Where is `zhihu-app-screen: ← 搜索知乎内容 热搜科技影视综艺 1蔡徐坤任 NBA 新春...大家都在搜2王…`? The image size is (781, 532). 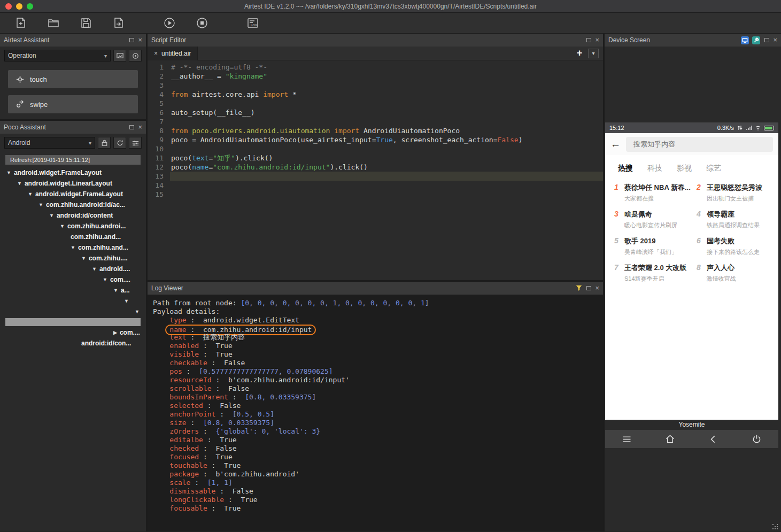 zhihu-app-screen: ← 搜索知乎内容 热搜科技影视综艺 1蔡徐坤任 NBA 新春...大家都在搜2王… is located at coordinates (692, 276).